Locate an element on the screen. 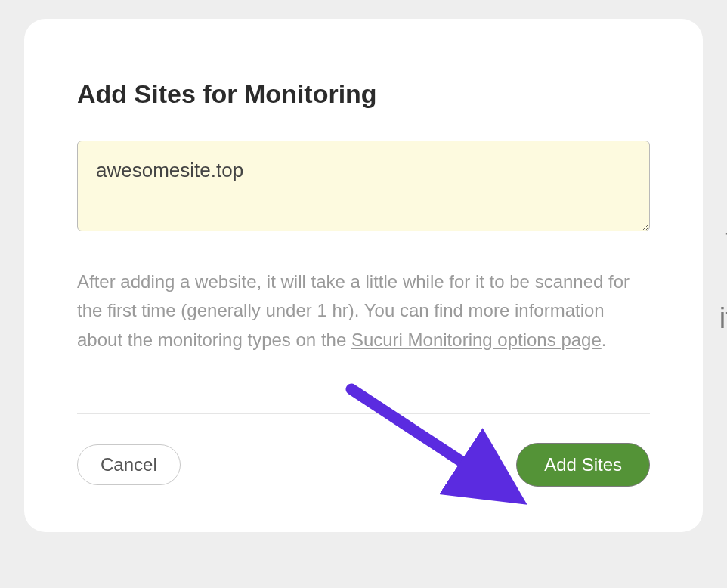 The height and width of the screenshot is (588, 727). sites-textarea is located at coordinates (364, 186).